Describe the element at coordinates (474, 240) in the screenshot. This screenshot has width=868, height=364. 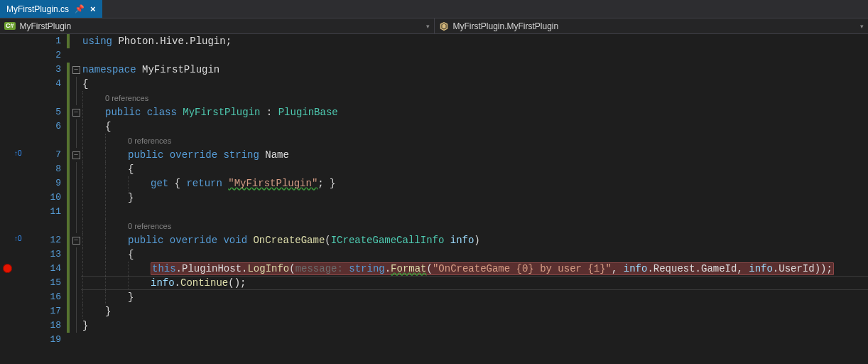
I see `code-line: public override void OnCreateGame(ICreat…` at that location.